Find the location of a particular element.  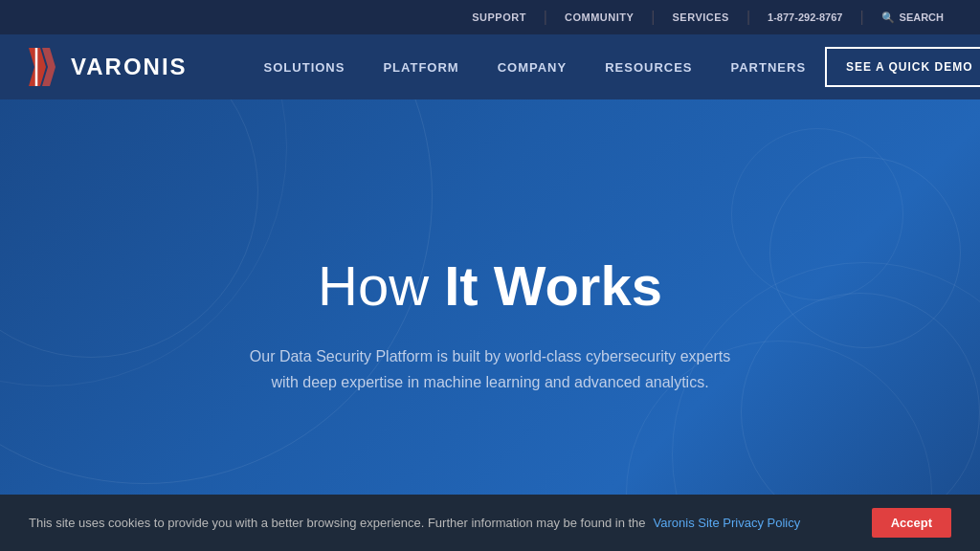

search-label: SEARCH is located at coordinates (922, 17).